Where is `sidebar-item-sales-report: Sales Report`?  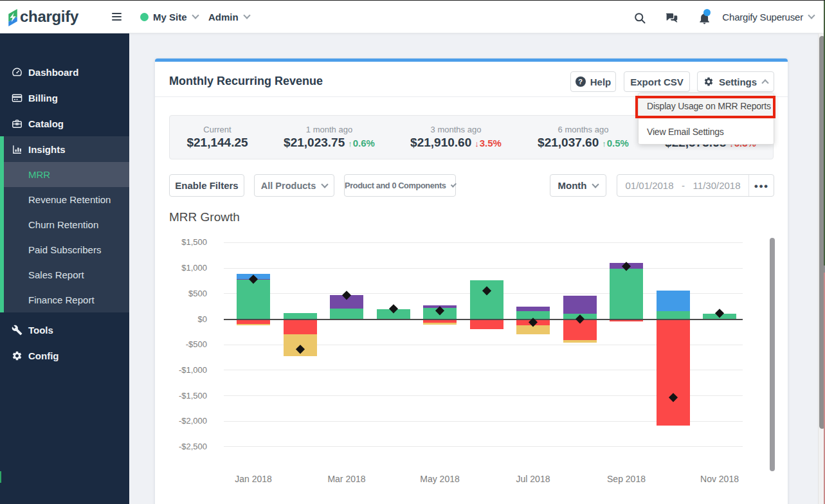
sidebar-item-sales-report: Sales Report is located at coordinates (64, 275).